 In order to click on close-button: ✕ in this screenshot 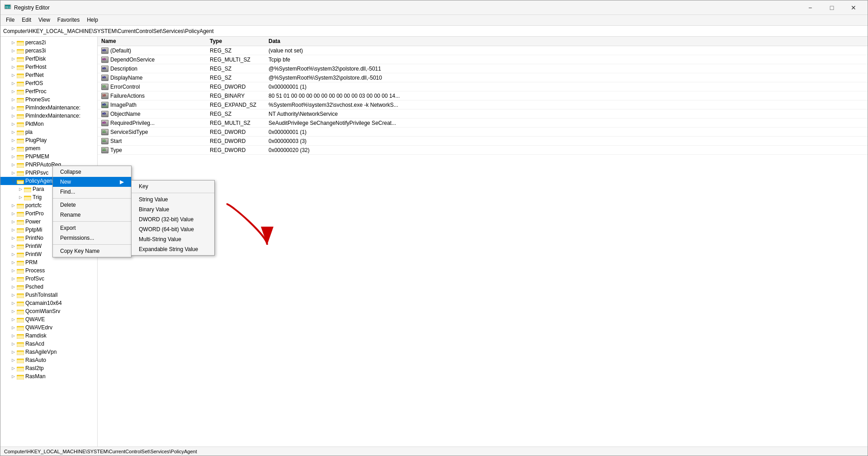, I will do `click(854, 8)`.